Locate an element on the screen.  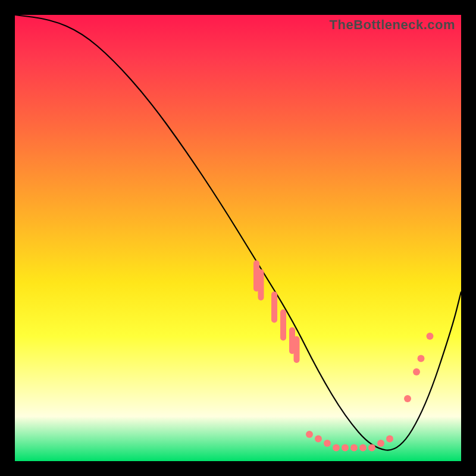
data-dots is located at coordinates (370, 392).